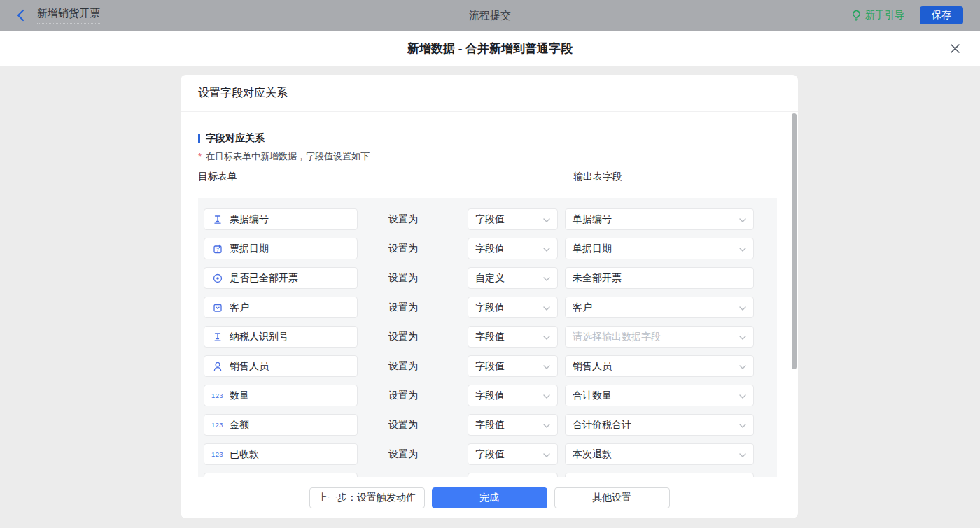  I want to click on output-select: 合计价税合计, so click(659, 425).